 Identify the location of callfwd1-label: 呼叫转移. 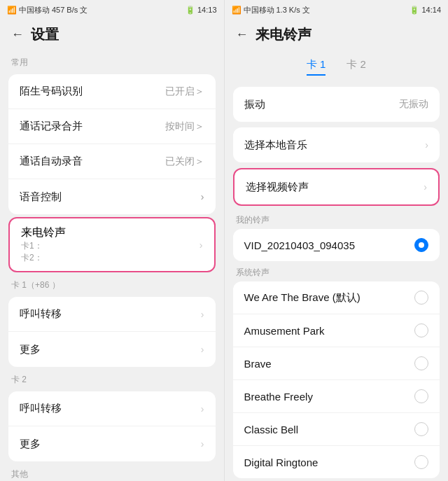
(41, 314).